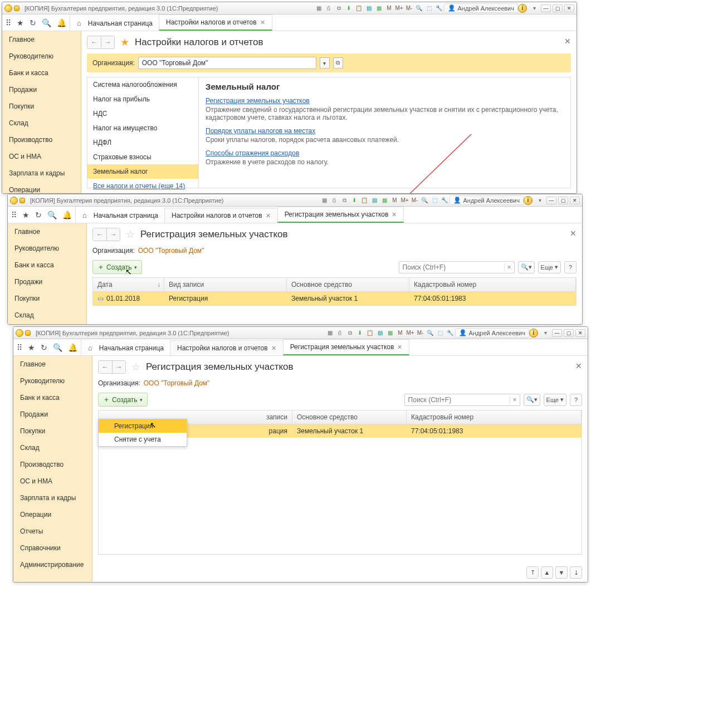 The image size is (728, 719). What do you see at coordinates (52, 464) in the screenshot?
I see `nav-production: Производство` at bounding box center [52, 464].